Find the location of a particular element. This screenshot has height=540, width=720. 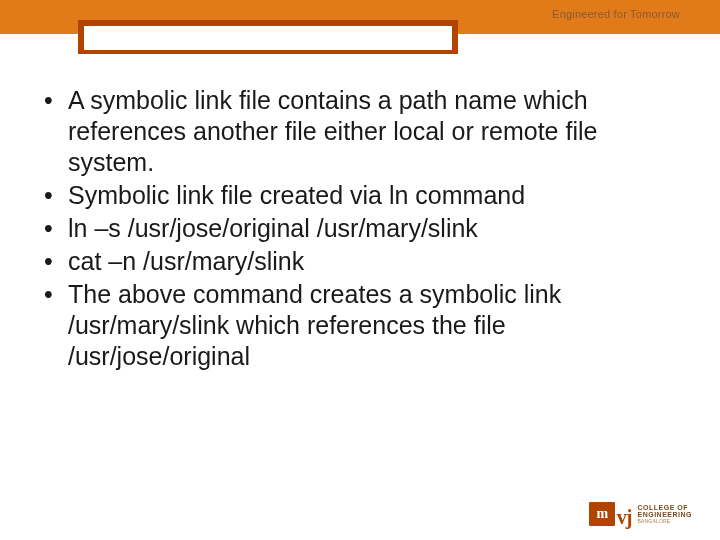

list-item: cat –n /usr/mary/slink is located at coordinates (352, 262).